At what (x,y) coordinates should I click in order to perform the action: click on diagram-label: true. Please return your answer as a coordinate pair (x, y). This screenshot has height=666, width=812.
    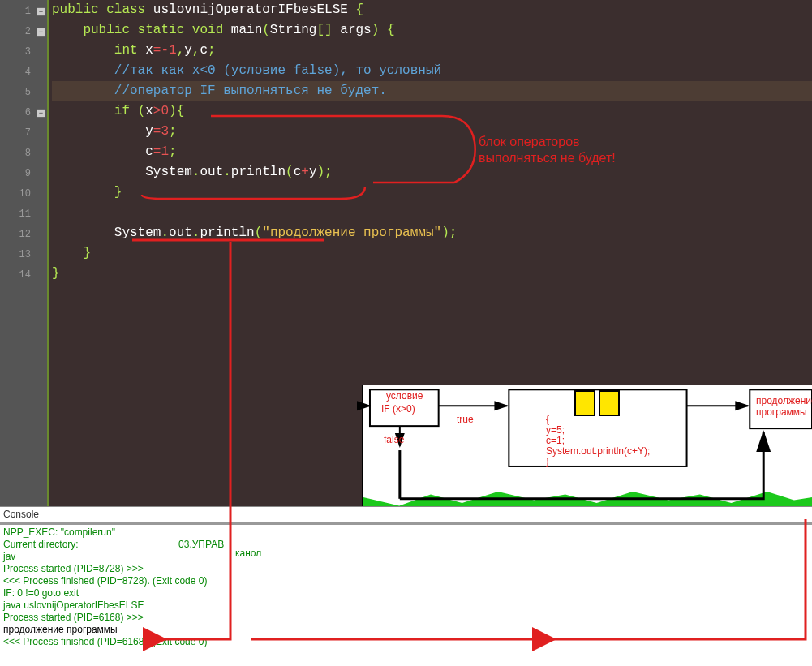
    Looking at the image, I should click on (466, 419).